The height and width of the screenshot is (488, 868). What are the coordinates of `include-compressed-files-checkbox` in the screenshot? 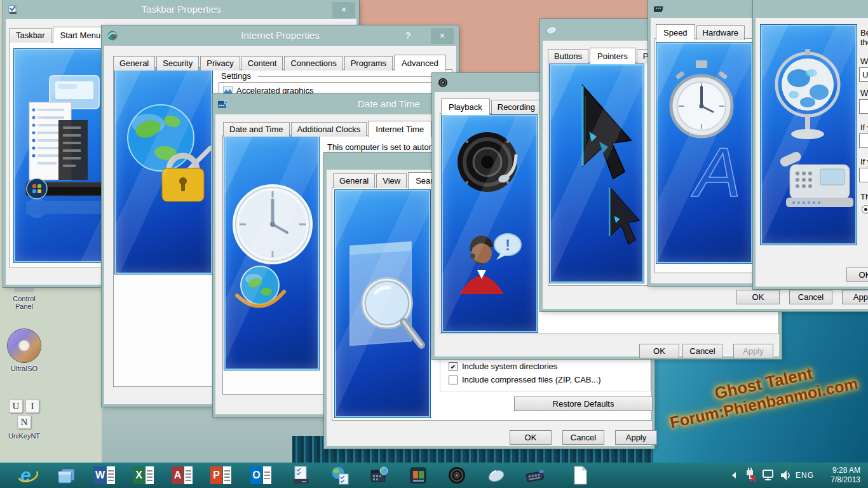 It's located at (453, 380).